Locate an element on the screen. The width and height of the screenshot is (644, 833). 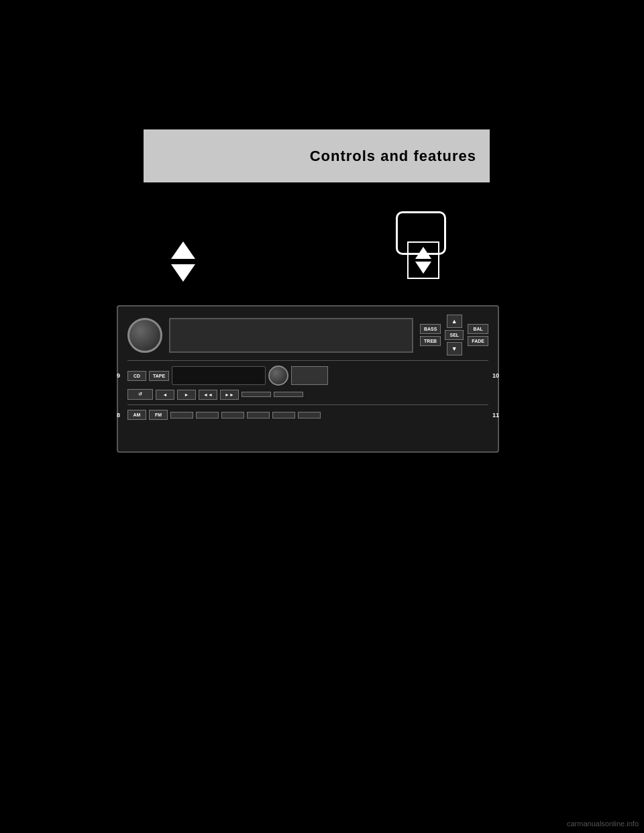
radio-row-top: BASS TREB ▲ SEL ▼ BAL FADE is located at coordinates (308, 335).